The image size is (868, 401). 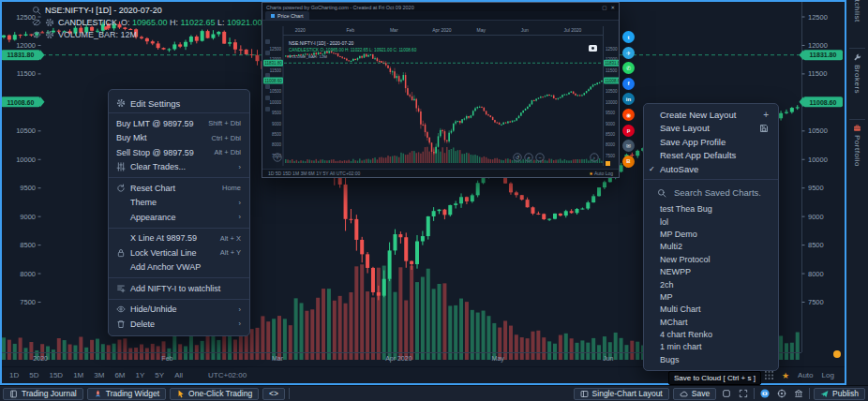 What do you see at coordinates (179, 310) in the screenshot?
I see `context-menu-item-hide-unhide: Hide/Unhide›` at bounding box center [179, 310].